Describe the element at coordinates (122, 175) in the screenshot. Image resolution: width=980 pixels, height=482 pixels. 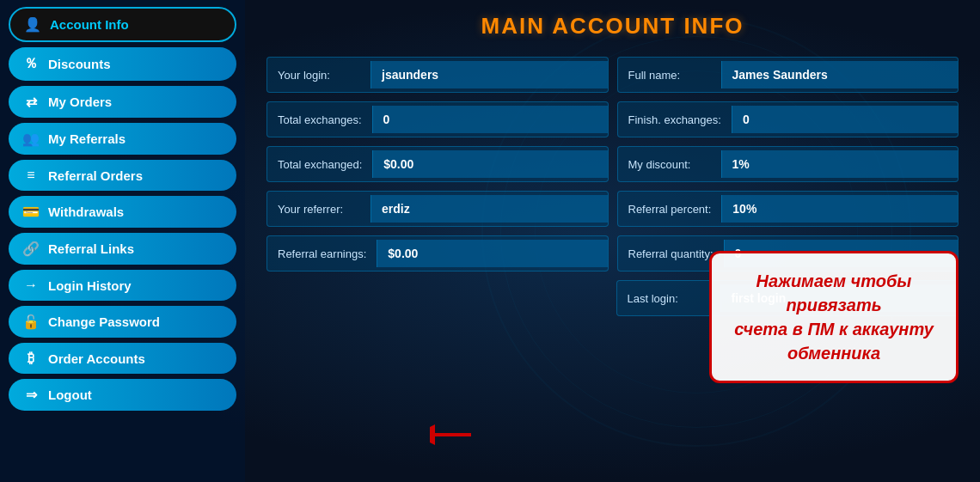
I see `sidebar-item-referral-orders: ≡ Referral Orders` at that location.